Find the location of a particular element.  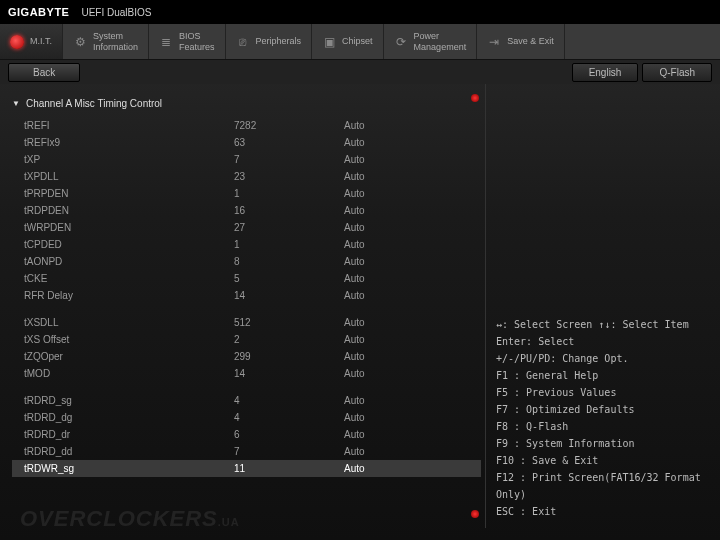

help-line: F1 : General Help is located at coordinates (603, 376).